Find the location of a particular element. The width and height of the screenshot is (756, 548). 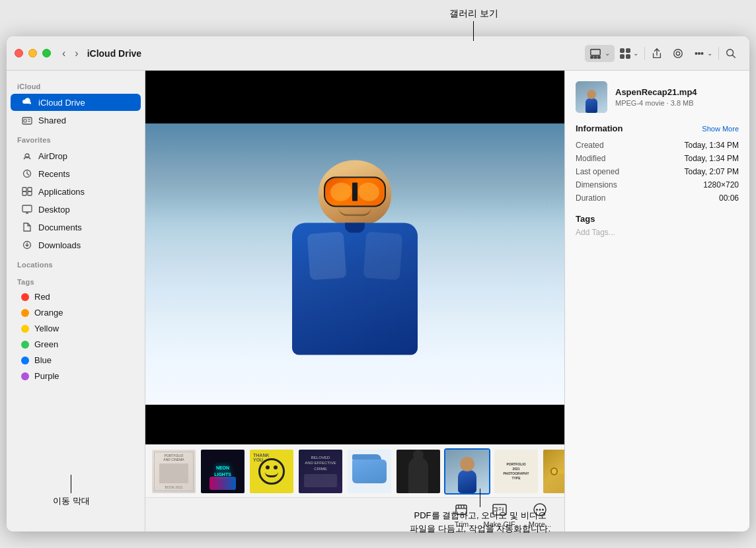

sidebar-item-tag-red: Red is located at coordinates (75, 297).